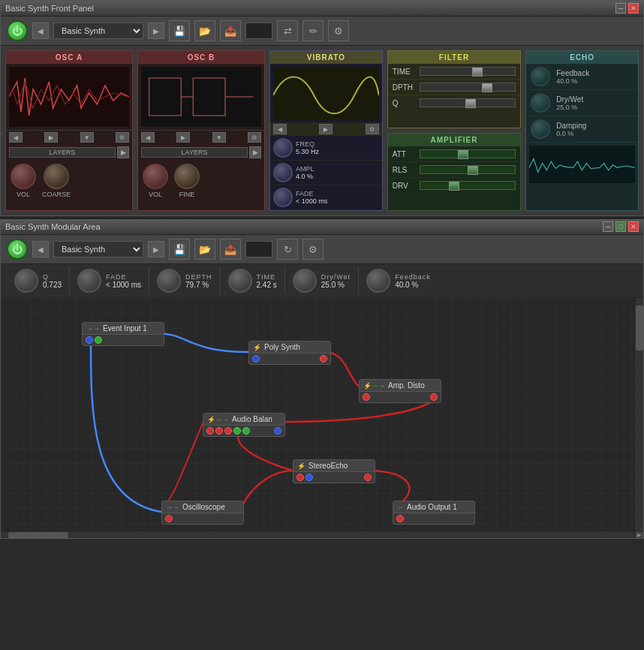 This screenshot has width=644, height=650. What do you see at coordinates (468, 185) in the screenshot?
I see `amp-drv-track` at bounding box center [468, 185].